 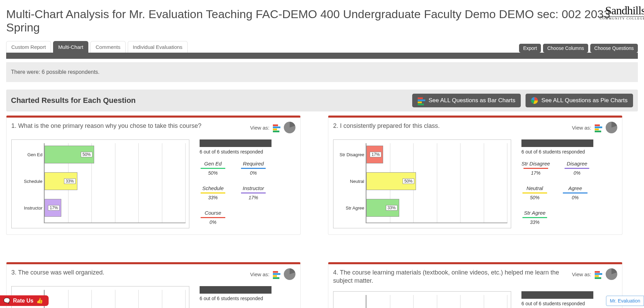 I want to click on tab-multi-chart: Multi-Chart, so click(x=71, y=47).